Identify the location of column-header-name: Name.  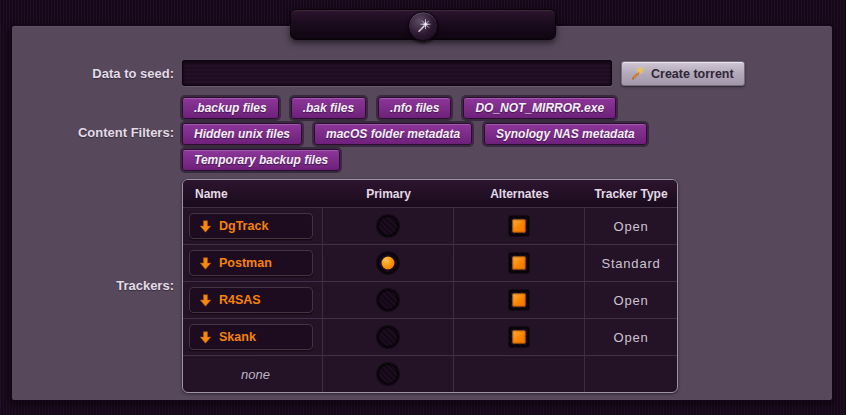
(253, 194).